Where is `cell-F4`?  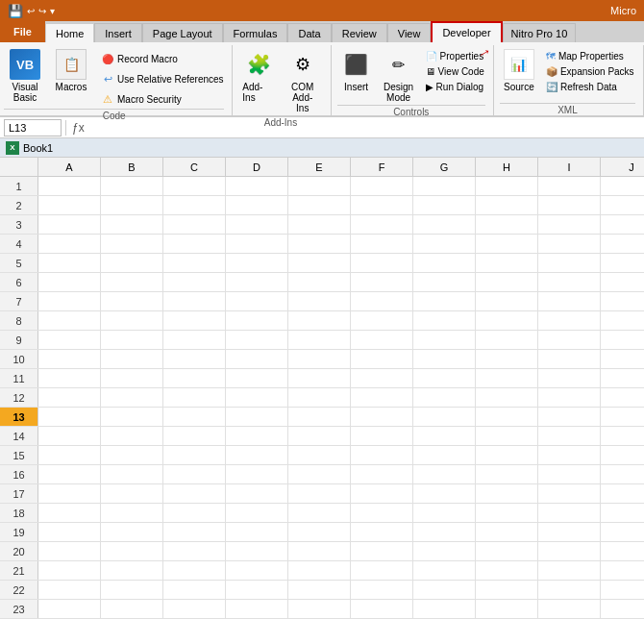
cell-F4 is located at coordinates (383, 244).